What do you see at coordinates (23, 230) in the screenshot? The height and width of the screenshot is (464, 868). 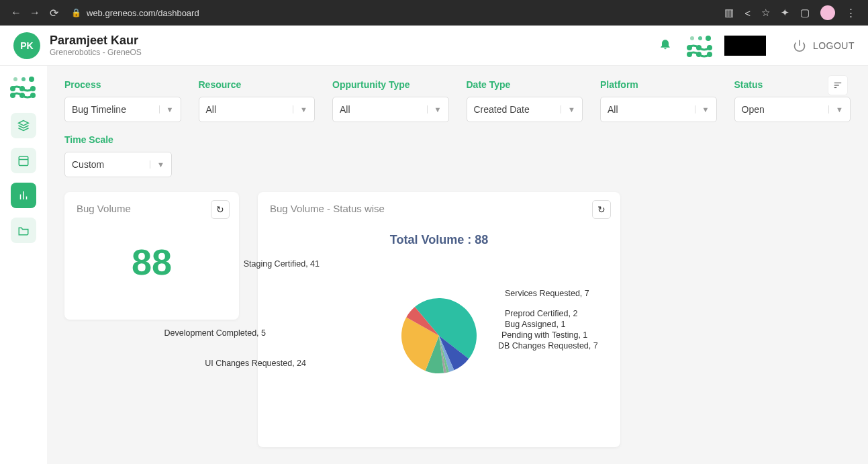 I see `folder-icon` at bounding box center [23, 230].